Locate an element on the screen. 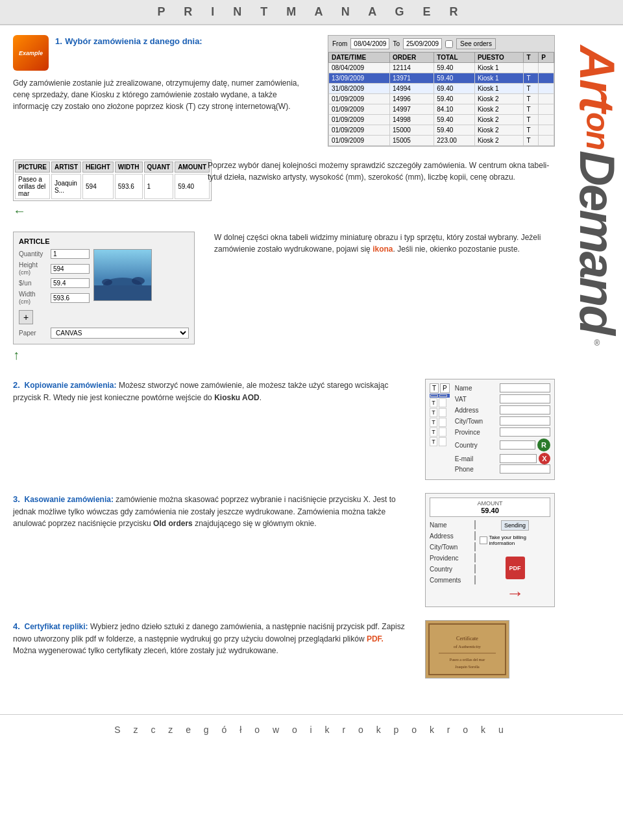 This screenshot has height=840, width=623. country-input2 is located at coordinates (475, 569).